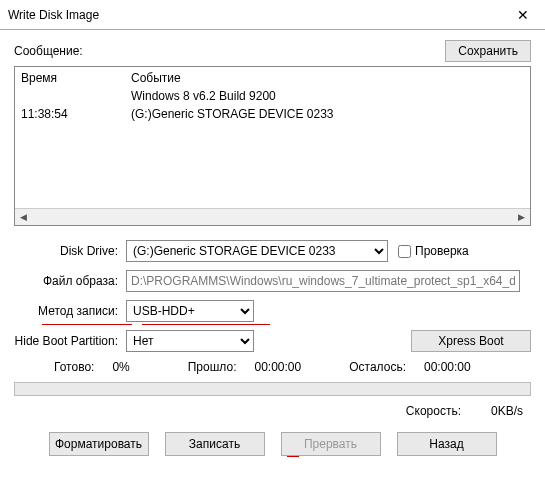 This screenshot has width=545, height=504. What do you see at coordinates (74, 367) in the screenshot?
I see `ready-label: Готово:` at bounding box center [74, 367].